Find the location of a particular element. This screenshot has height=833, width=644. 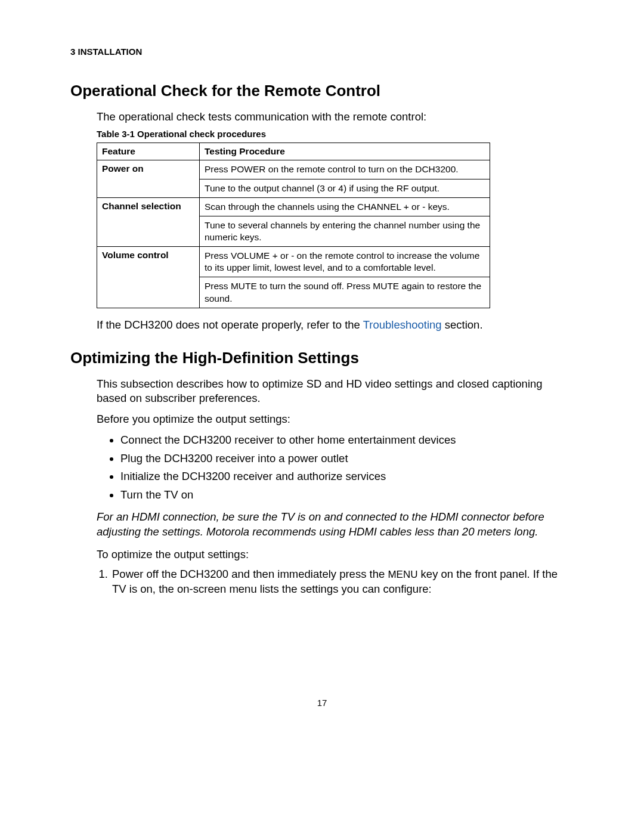

menu-key-text: MENU is located at coordinates (402, 575).